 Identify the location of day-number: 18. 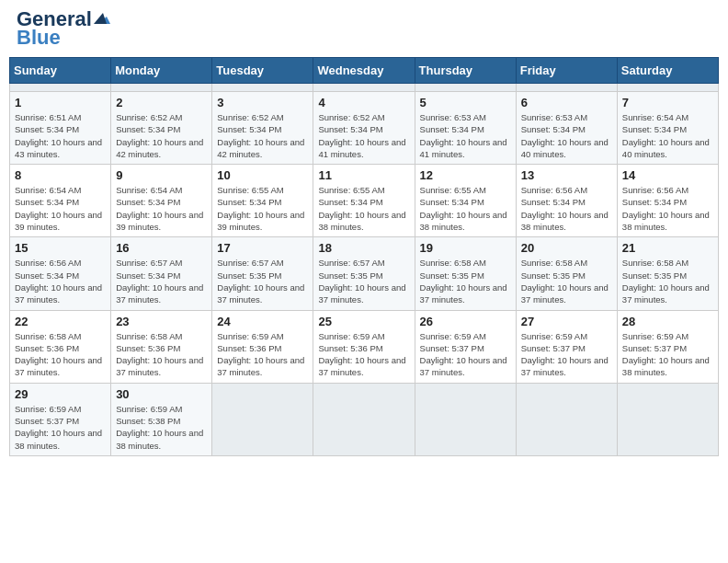
(364, 248).